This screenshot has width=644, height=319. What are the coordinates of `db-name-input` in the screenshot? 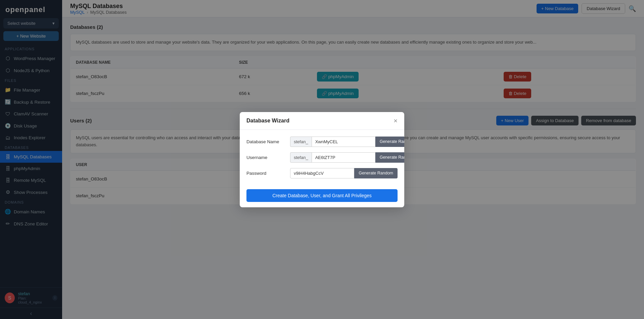 It's located at (343, 142).